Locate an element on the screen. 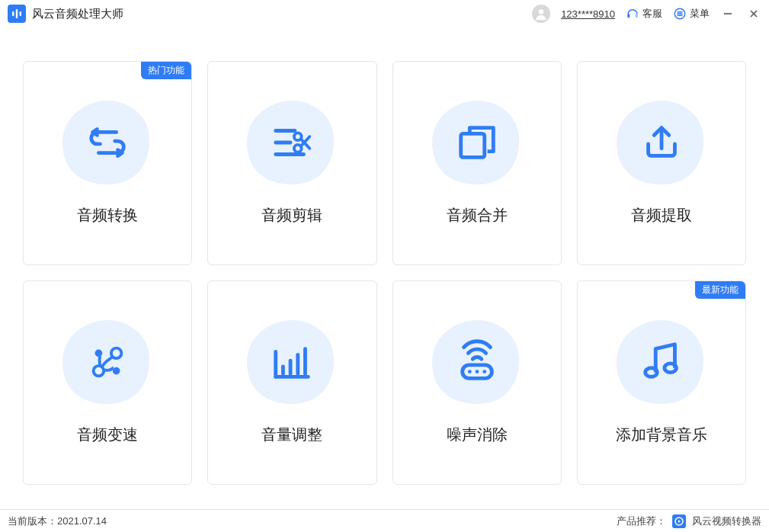 The image size is (769, 532). app-logo is located at coordinates (17, 14).